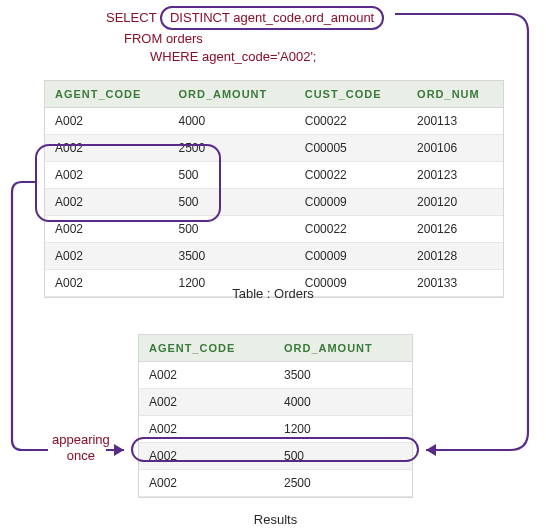 The image size is (546, 532). What do you see at coordinates (272, 18) in the screenshot?
I see `sql-distinct-clause: DISTINCT agent_code,ord_amount` at bounding box center [272, 18].